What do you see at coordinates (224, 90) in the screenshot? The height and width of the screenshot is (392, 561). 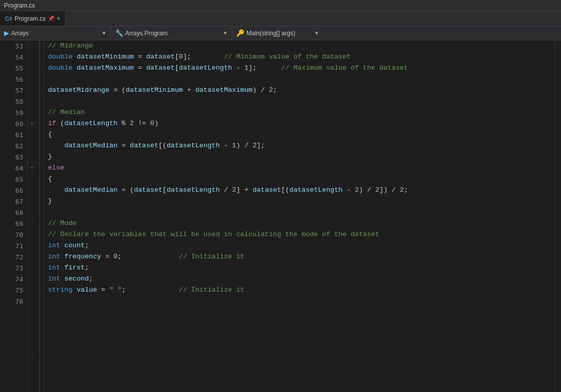 I see `code-token: datasetMaximum` at bounding box center [224, 90].